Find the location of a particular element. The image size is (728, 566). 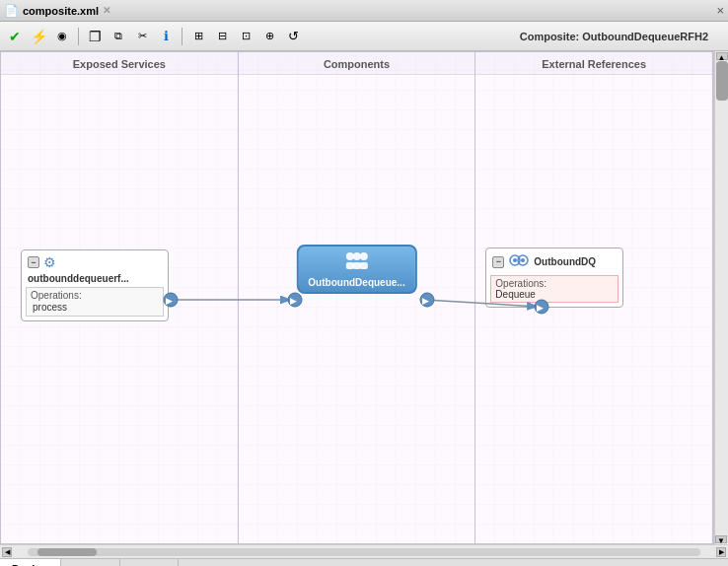

external-references-header: External References is located at coordinates (594, 63).